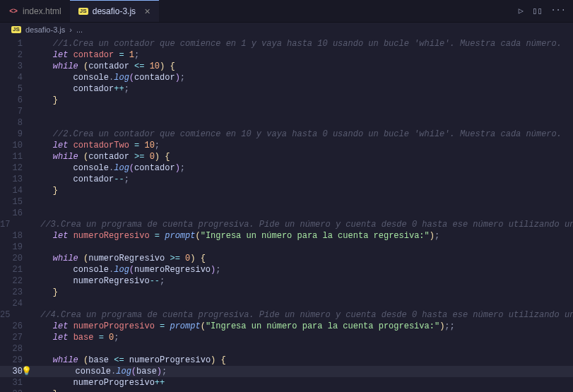 The width and height of the screenshot is (573, 392). I want to click on line-number: 16, so click(16, 213).